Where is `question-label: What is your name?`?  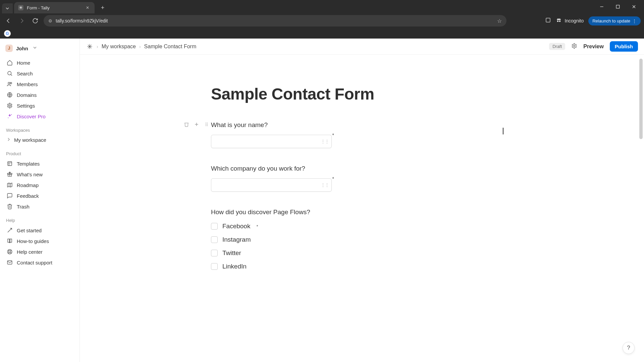 question-label: What is your name? is located at coordinates (362, 125).